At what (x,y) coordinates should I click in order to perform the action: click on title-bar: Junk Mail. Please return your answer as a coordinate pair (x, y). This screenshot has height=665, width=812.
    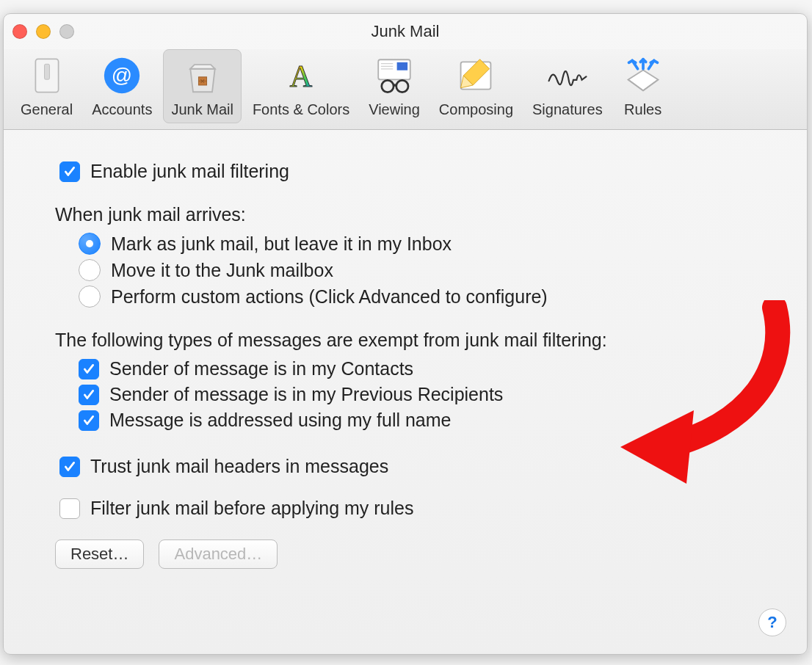
    Looking at the image, I should click on (405, 32).